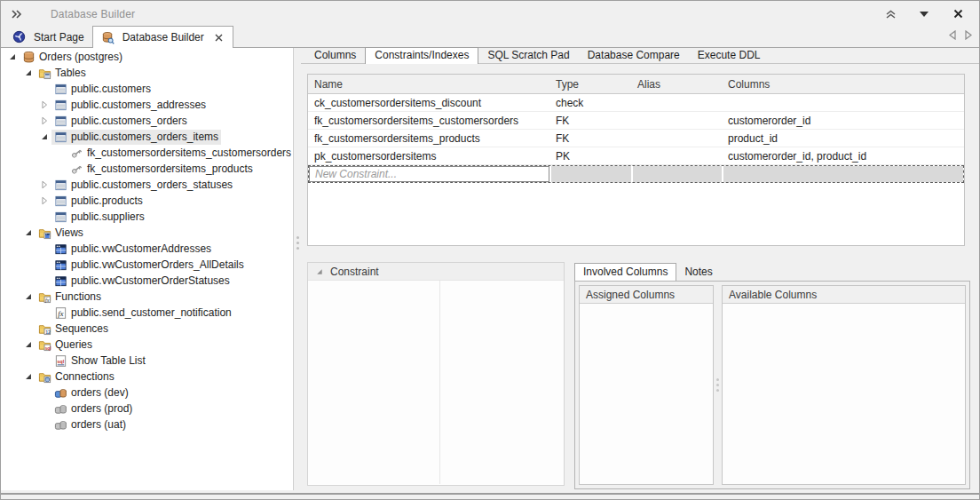 Image resolution: width=980 pixels, height=500 pixels. Describe the element at coordinates (646, 385) in the screenshot. I see `assigned-columns-list: Assigned Columns` at that location.